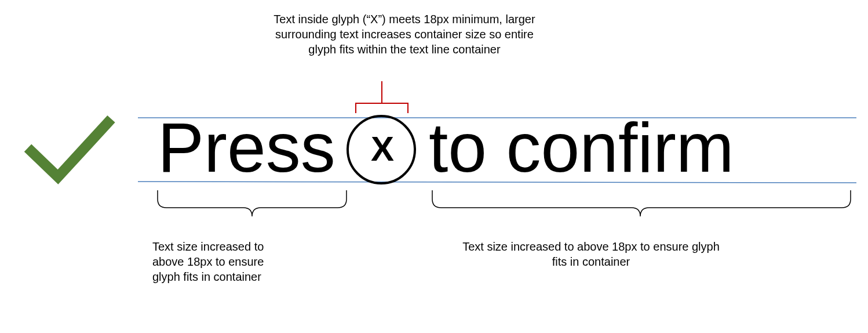 The height and width of the screenshot is (333, 868). What do you see at coordinates (252, 203) in the screenshot?
I see `left-brace` at bounding box center [252, 203].